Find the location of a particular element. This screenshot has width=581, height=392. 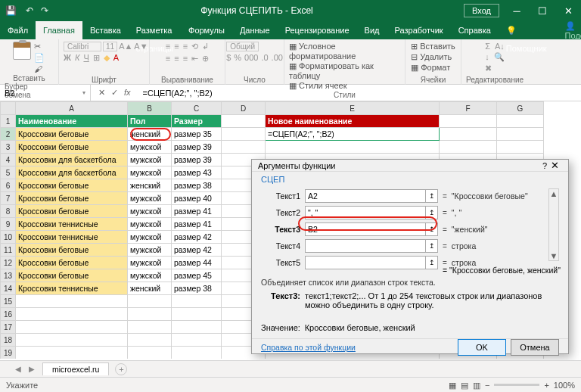

grow-font-icon: A▲ is located at coordinates (126, 47).